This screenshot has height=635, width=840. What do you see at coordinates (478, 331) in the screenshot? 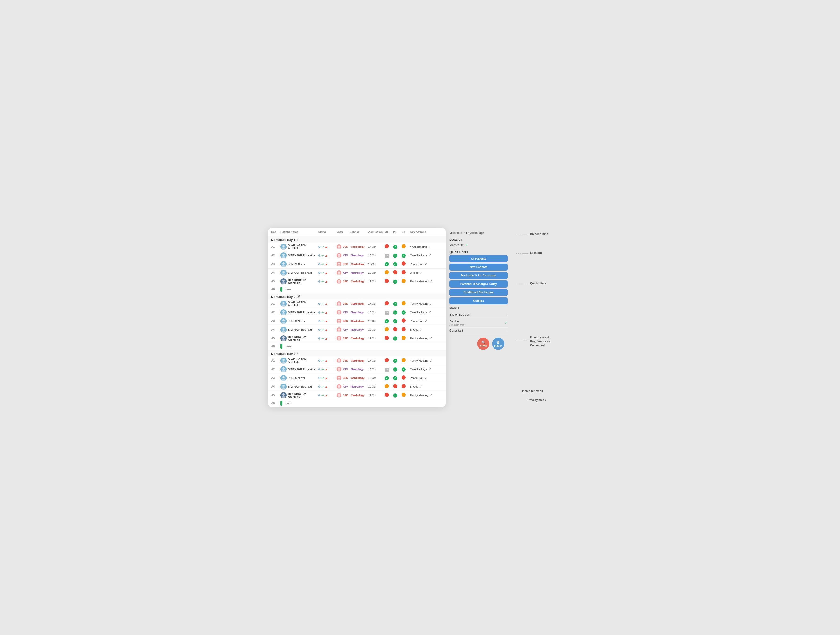
I see `filter-consultant: Consultant ›` at bounding box center [478, 331].